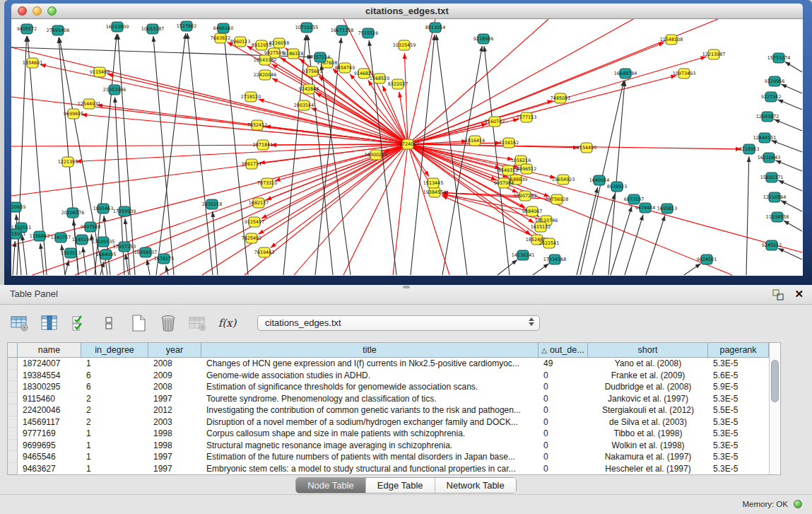  What do you see at coordinates (175, 351) in the screenshot?
I see `column-header-year: year` at bounding box center [175, 351].